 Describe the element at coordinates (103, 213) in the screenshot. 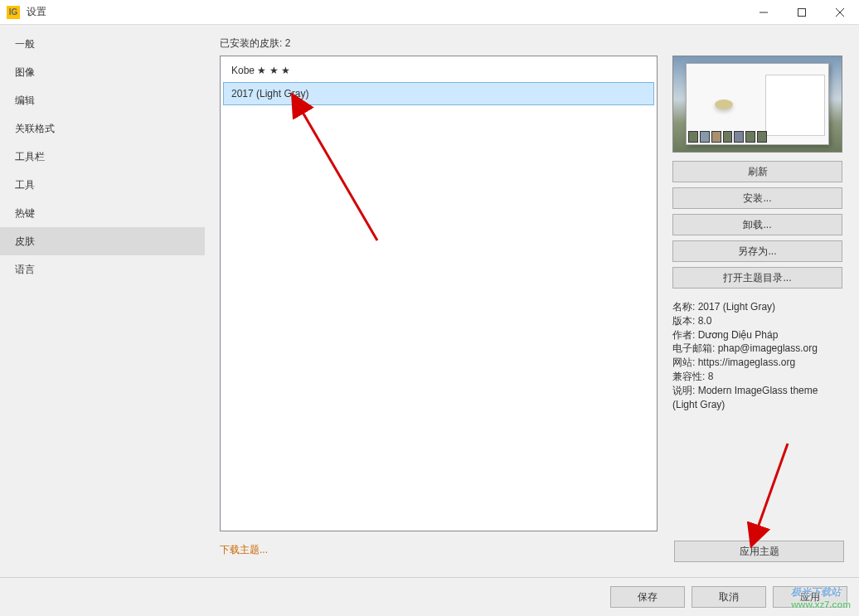

I see `sidebar-item-hotkeys: 热键` at that location.